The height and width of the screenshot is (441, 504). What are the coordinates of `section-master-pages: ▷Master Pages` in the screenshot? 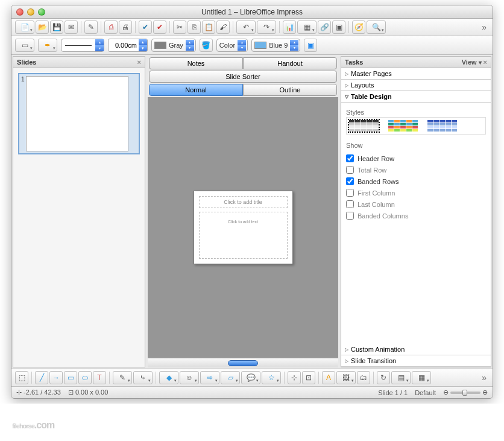 It's located at (416, 74).